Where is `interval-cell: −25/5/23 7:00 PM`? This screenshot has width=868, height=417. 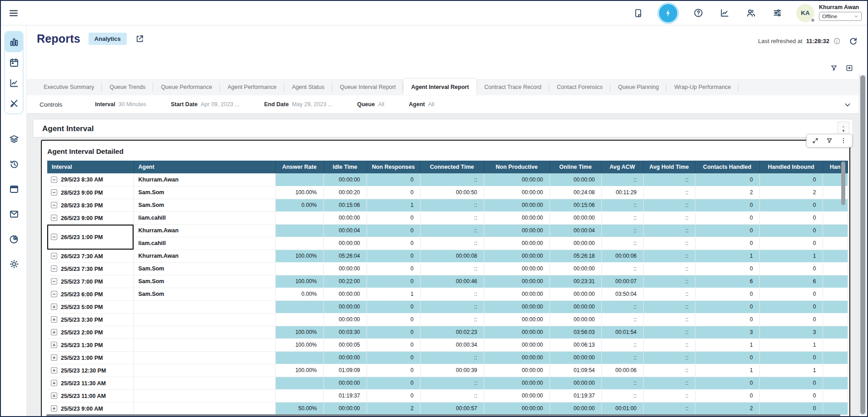 interval-cell: −25/5/23 7:00 PM is located at coordinates (90, 281).